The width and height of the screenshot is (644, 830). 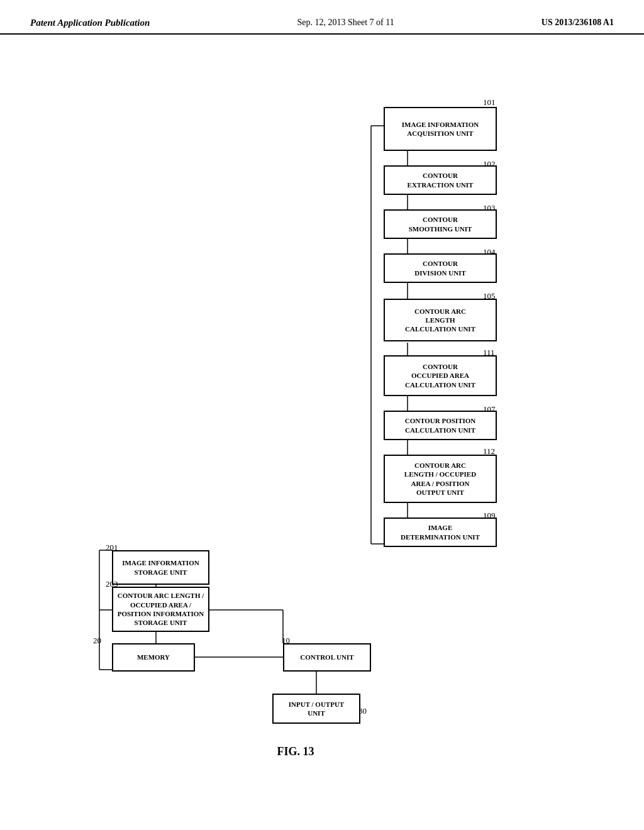 What do you see at coordinates (440, 129) in the screenshot?
I see `box-101: IMAGE INFORMATION ACQUISITION UNIT` at bounding box center [440, 129].